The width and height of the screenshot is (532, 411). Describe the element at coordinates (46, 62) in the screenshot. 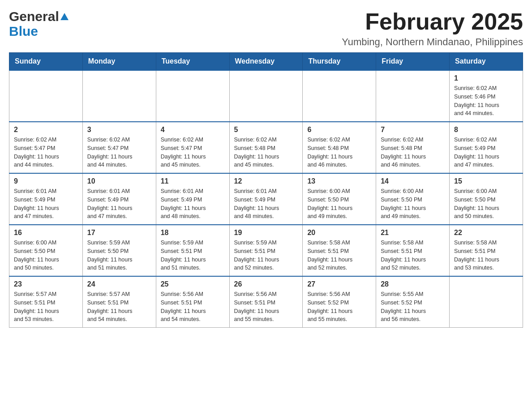

I see `day-of-week-header: Sunday` at that location.